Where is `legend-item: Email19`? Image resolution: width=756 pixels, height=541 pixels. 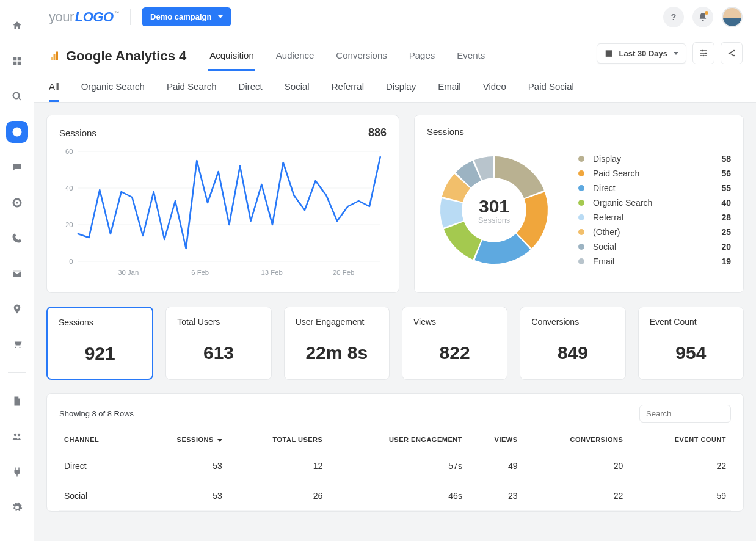 legend-item: Email19 is located at coordinates (655, 261).